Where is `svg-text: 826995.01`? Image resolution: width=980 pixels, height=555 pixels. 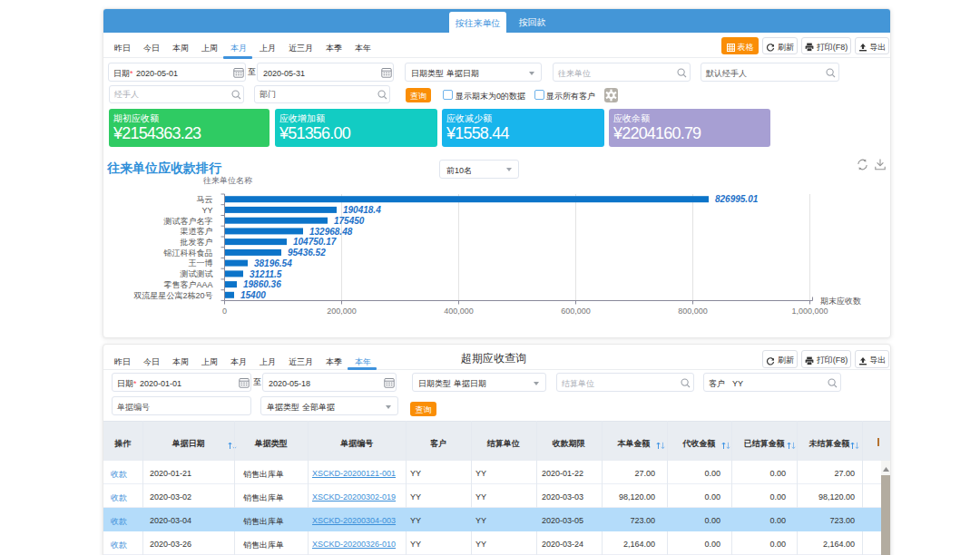
svg-text: 826995.01 is located at coordinates (737, 200).